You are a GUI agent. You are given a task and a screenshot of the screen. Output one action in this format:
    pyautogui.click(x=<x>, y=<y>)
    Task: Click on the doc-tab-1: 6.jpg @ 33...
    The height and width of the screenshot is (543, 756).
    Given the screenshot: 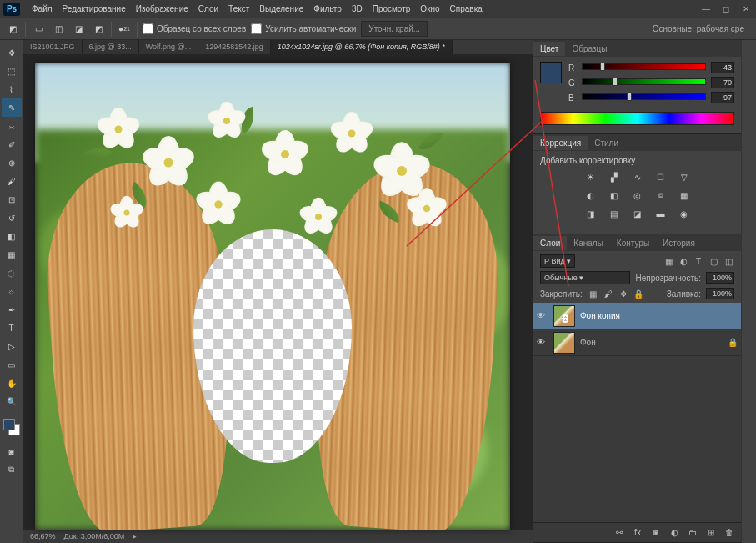 What is the action you would take?
    pyautogui.click(x=111, y=47)
    